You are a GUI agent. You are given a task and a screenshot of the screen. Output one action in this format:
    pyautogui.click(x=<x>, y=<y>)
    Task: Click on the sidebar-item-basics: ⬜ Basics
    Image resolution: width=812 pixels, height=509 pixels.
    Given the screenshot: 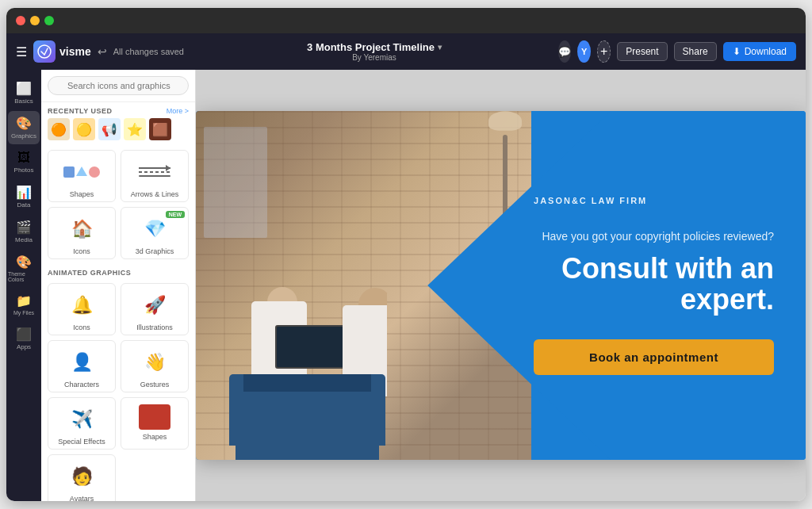 What is the action you would take?
    pyautogui.click(x=24, y=93)
    